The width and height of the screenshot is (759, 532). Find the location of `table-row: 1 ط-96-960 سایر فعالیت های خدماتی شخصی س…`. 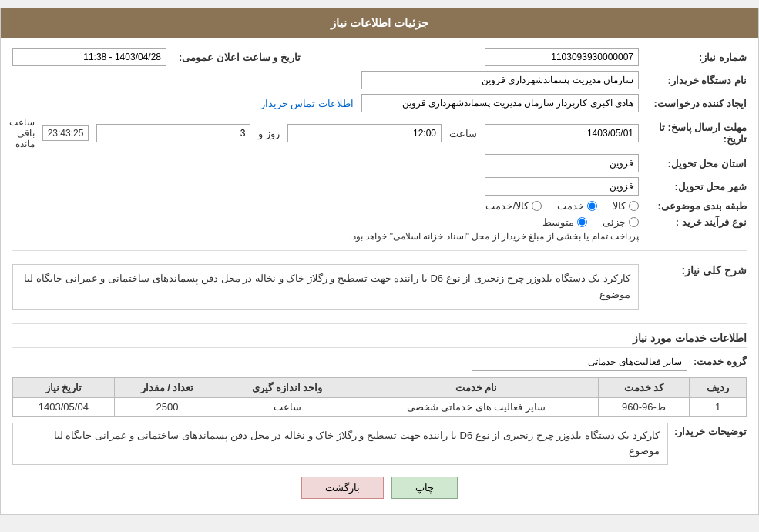

table-row: 1 ط-96-960 سایر فعالیت های خدماتی شخصی س… is located at coordinates (380, 407).